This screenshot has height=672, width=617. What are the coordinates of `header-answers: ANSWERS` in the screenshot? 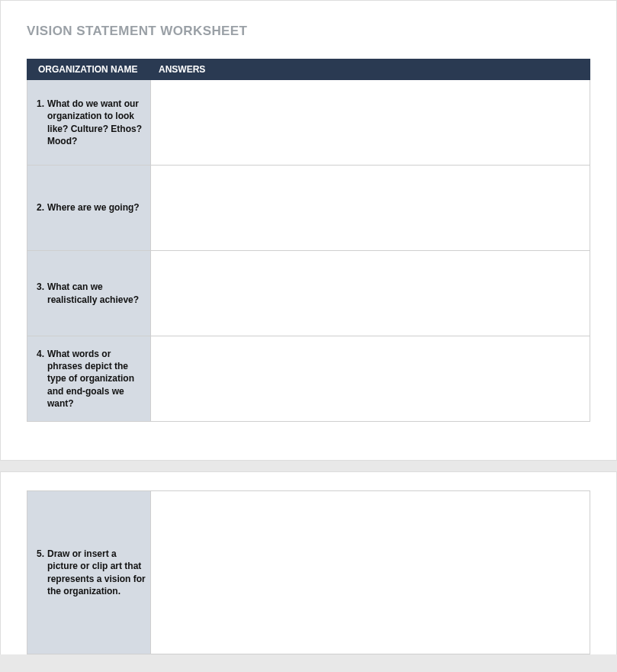 It's located at (371, 70).